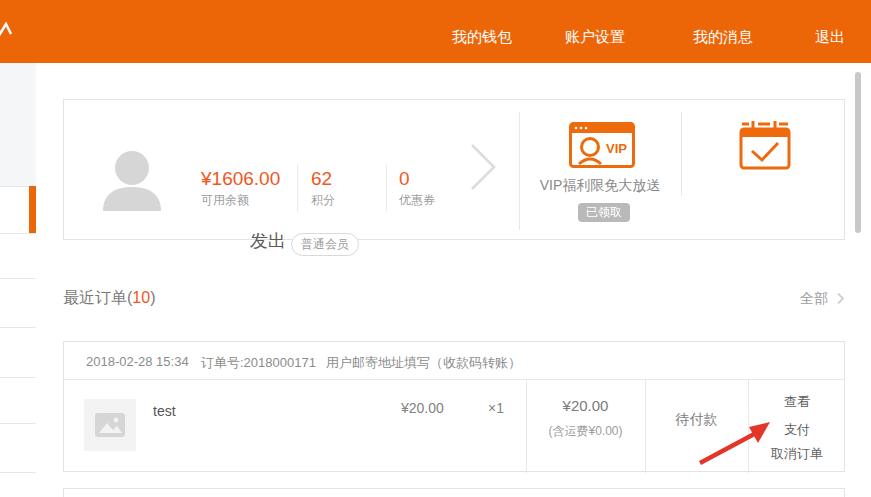 The width and height of the screenshot is (871, 497). Describe the element at coordinates (595, 38) in the screenshot. I see `nav-account-settings: 账户设置` at that location.